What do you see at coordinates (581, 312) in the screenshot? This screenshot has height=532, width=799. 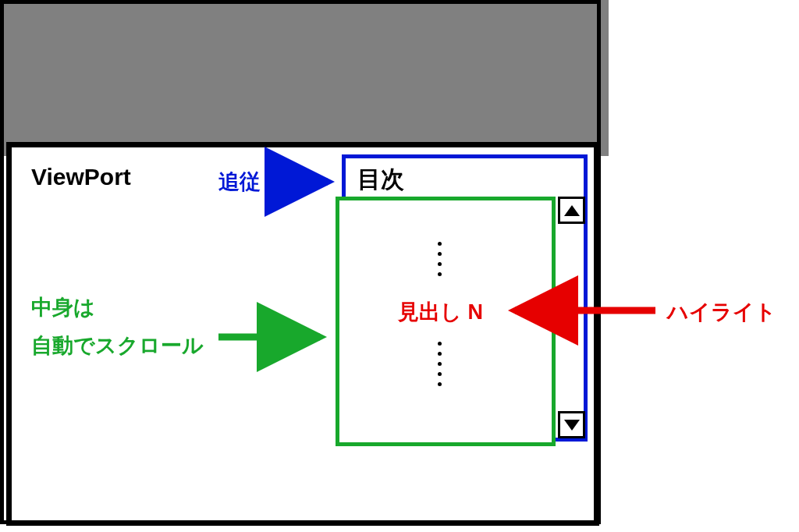 I see `arrow-highlight-icon` at bounding box center [581, 312].